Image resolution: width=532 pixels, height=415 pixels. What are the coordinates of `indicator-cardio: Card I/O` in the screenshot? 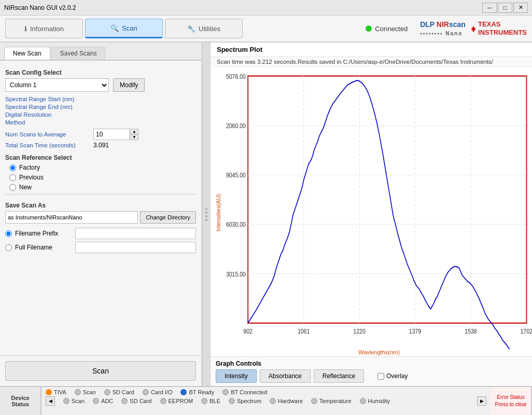 It's located at (158, 392).